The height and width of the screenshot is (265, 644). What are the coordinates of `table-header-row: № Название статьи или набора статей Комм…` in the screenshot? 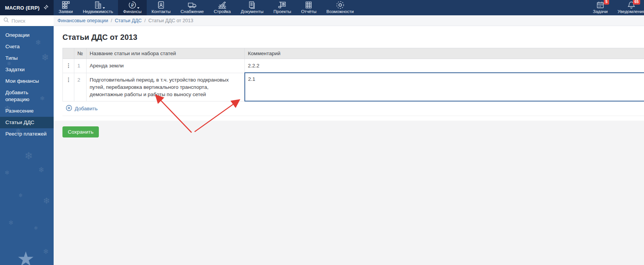 It's located at (353, 54).